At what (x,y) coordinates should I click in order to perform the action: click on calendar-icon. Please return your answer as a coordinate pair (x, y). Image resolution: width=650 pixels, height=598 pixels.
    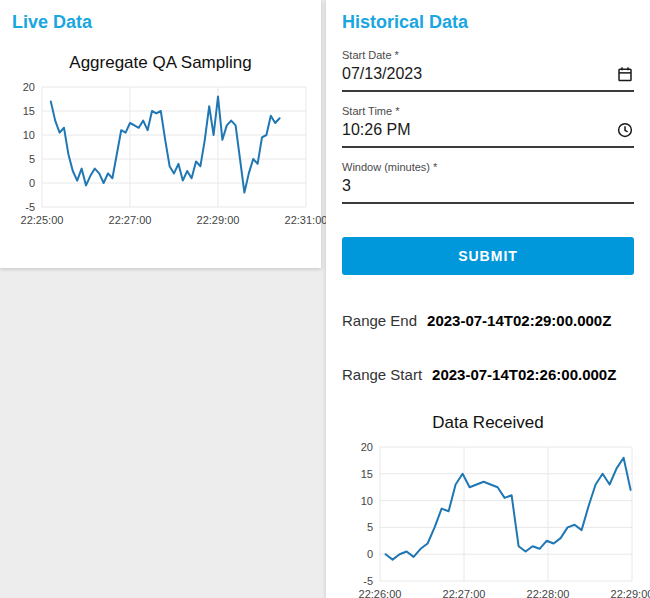
    Looking at the image, I should click on (625, 74).